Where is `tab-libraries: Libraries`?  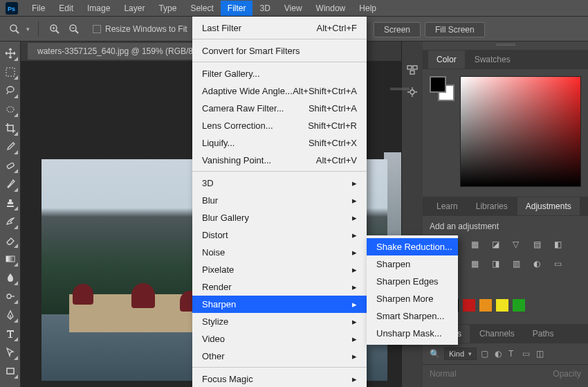 tab-libraries: Libraries is located at coordinates (492, 206).